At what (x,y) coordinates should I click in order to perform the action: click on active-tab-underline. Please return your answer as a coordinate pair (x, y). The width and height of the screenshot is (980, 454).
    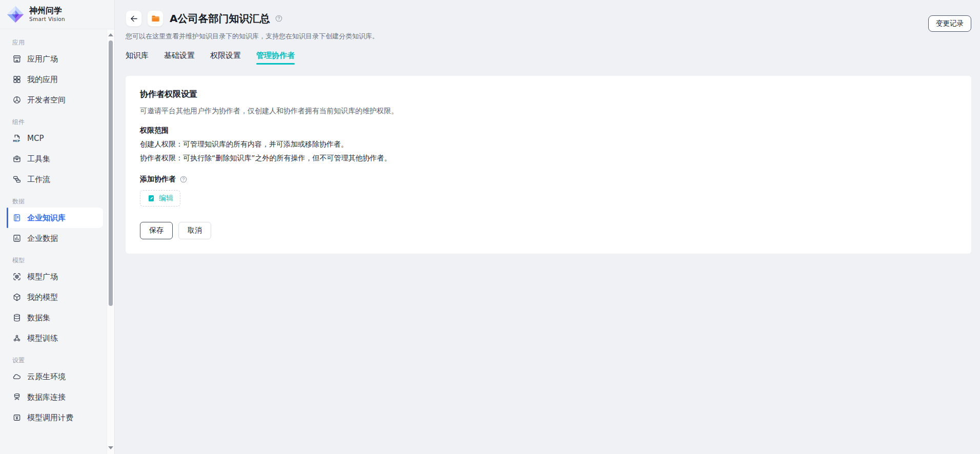
    Looking at the image, I should click on (276, 64).